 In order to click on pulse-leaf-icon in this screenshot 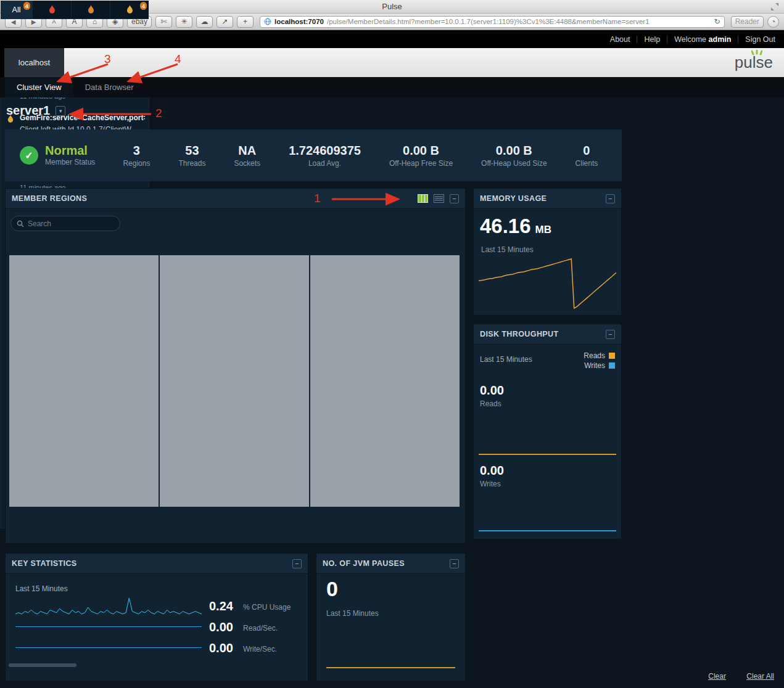, I will do `click(757, 53)`.